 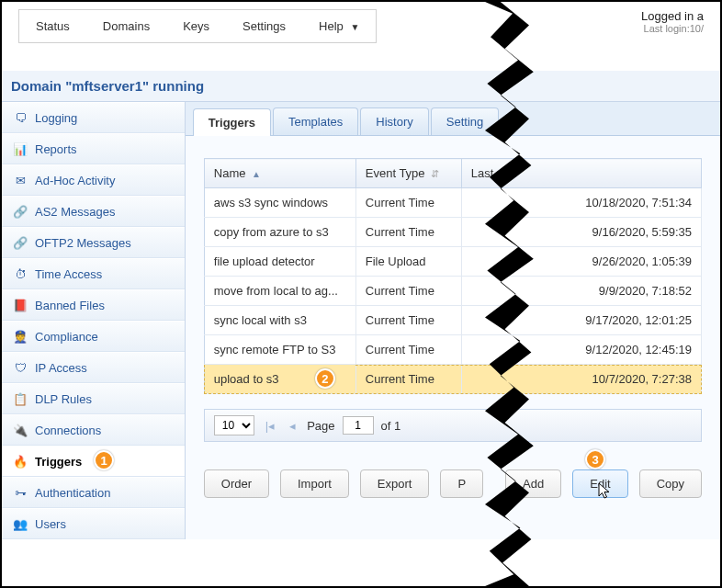 I want to click on sidebar-item-label: AS2 Messages, so click(x=75, y=211).